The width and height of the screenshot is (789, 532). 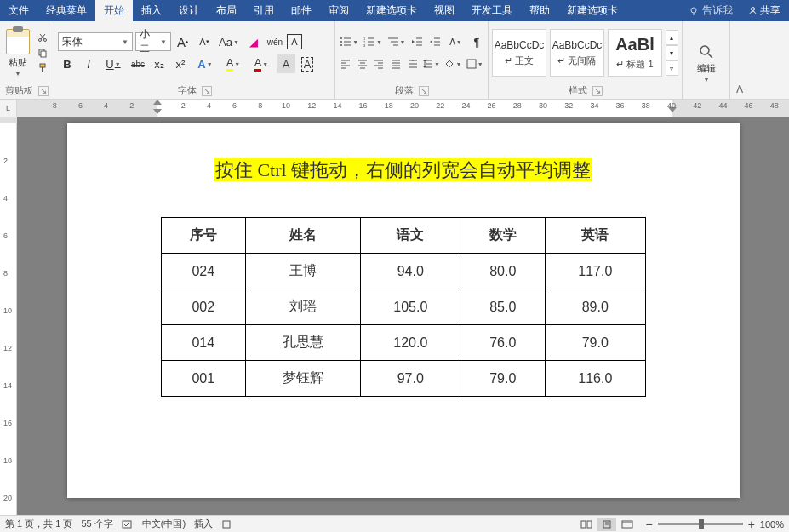 I want to click on style-tile-2: AaBl↵ 标题 1, so click(x=635, y=53).